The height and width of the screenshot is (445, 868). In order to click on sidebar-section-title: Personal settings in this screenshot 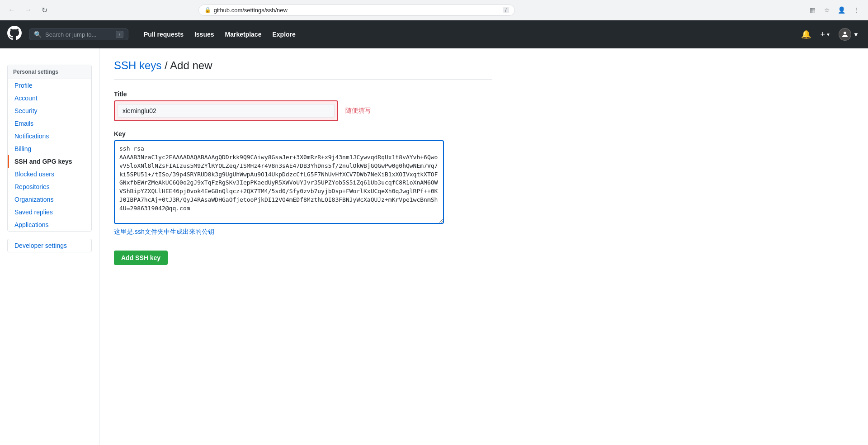, I will do `click(50, 72)`.